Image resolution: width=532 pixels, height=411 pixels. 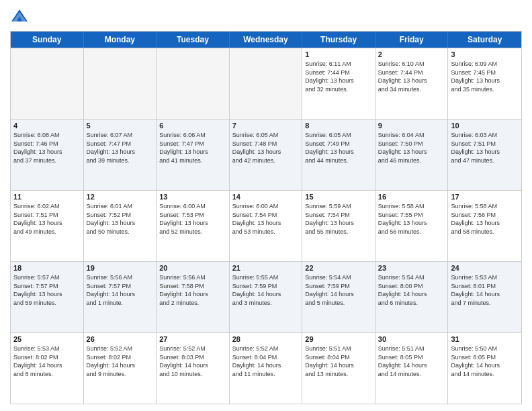 What do you see at coordinates (412, 226) in the screenshot?
I see `day-cell-16: 16Sunrise: 5:58 AM Sunset: 7:55 PM Dayli…` at bounding box center [412, 226].